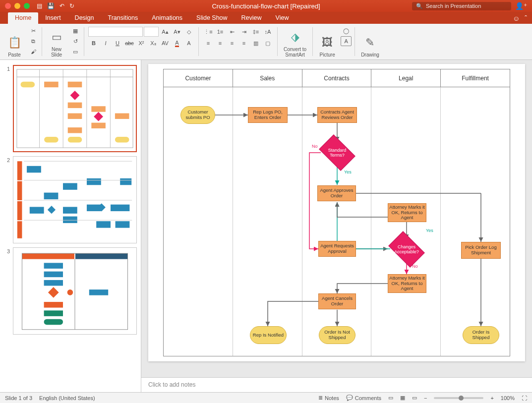 This screenshot has width=532, height=403. I want to click on justify-icon: ≡, so click(244, 43).